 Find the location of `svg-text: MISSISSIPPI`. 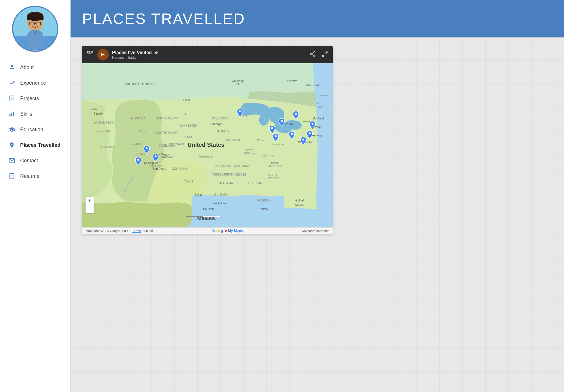

svg-text: MISSISSIPPI is located at coordinates (220, 174).